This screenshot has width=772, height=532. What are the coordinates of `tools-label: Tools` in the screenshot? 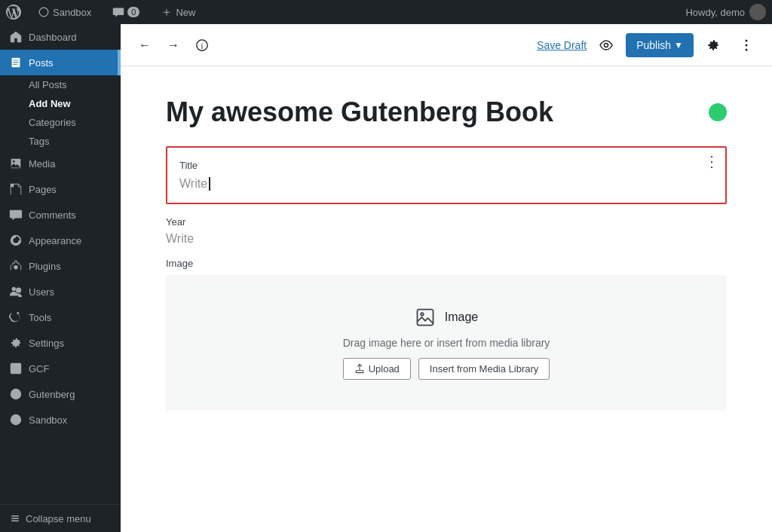 It's located at (40, 318).